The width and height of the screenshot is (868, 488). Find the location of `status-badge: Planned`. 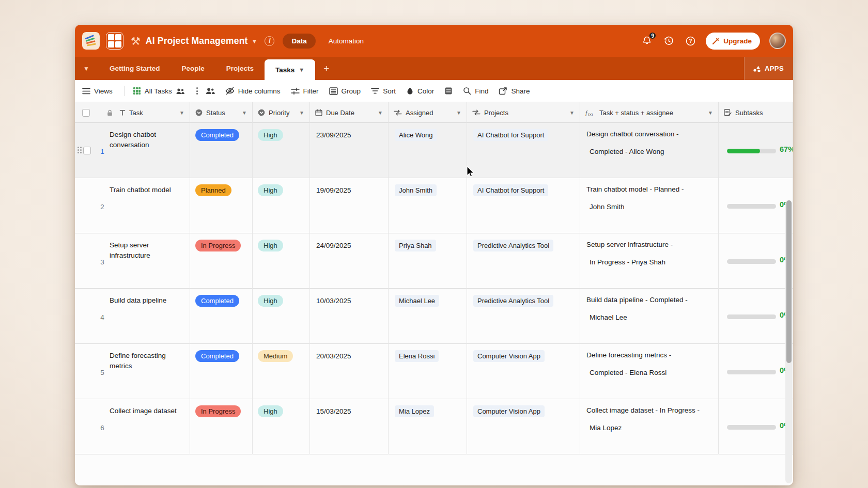

status-badge: Planned is located at coordinates (213, 190).